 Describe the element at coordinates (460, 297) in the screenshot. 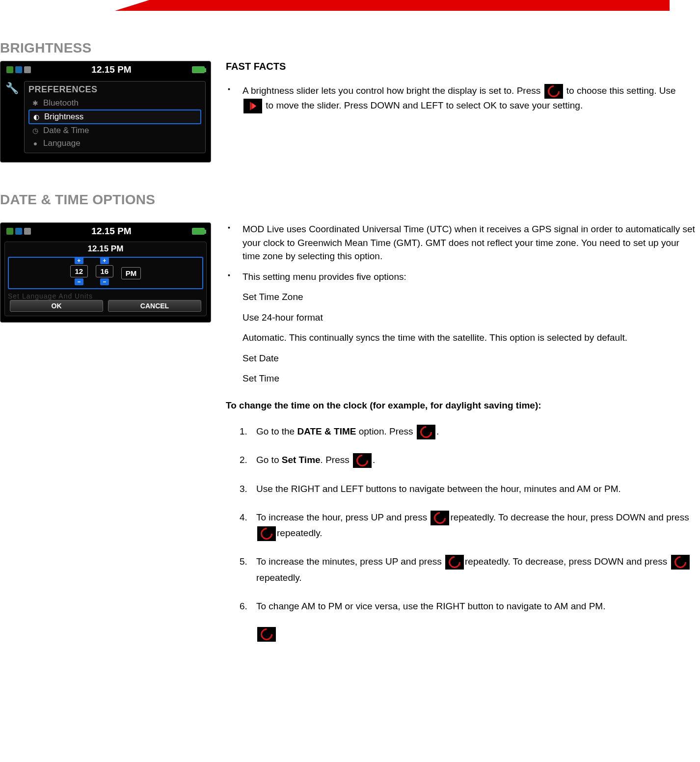

I see `datetime-option: Set Time Zone` at that location.